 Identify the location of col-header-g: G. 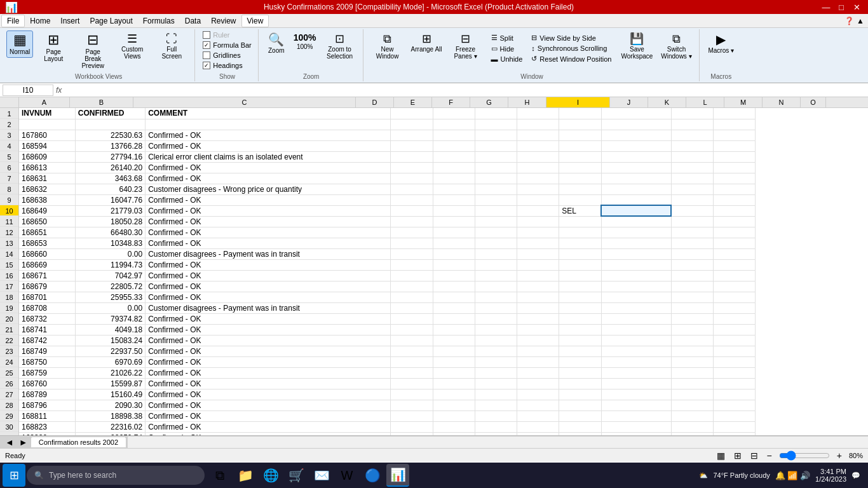
(489, 102).